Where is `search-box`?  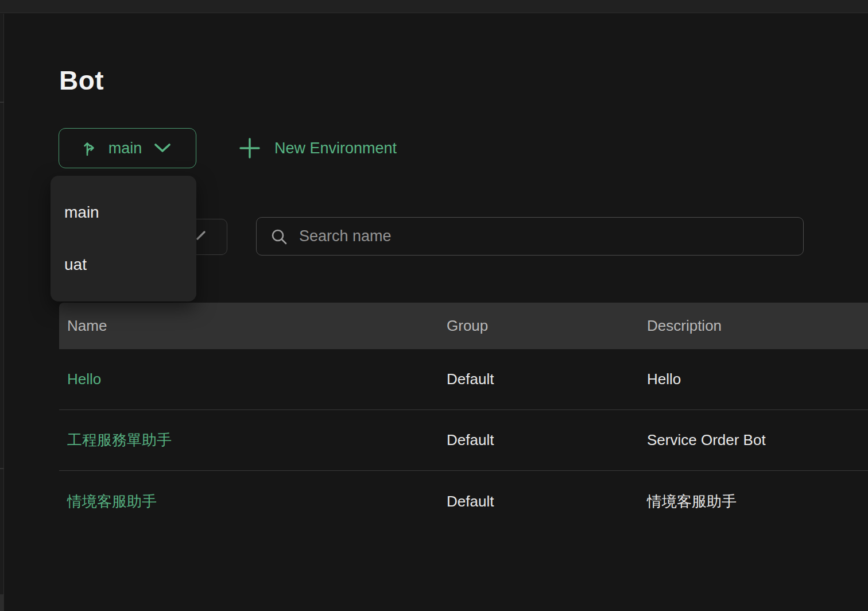
search-box is located at coordinates (530, 237).